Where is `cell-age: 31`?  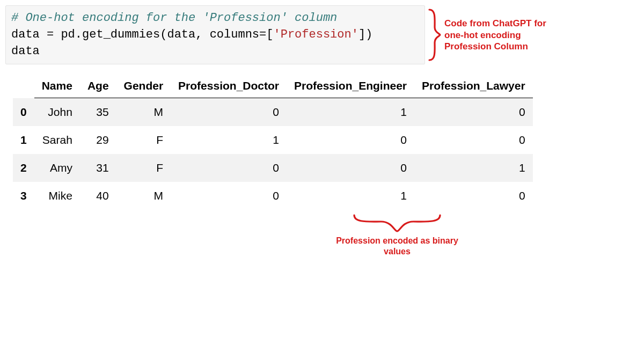
cell-age: 31 is located at coordinates (98, 168).